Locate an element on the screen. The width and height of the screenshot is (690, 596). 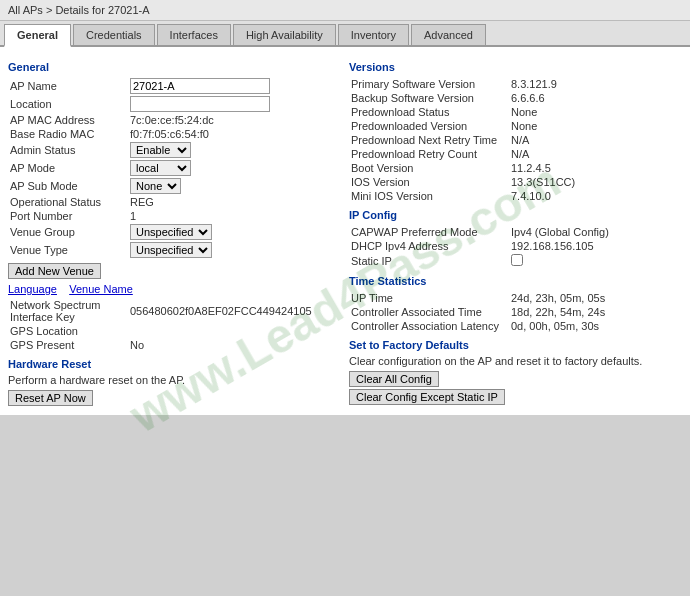
hardware-reset-section: Hardware Reset Perform a hardware reset … is located at coordinates (174, 382).